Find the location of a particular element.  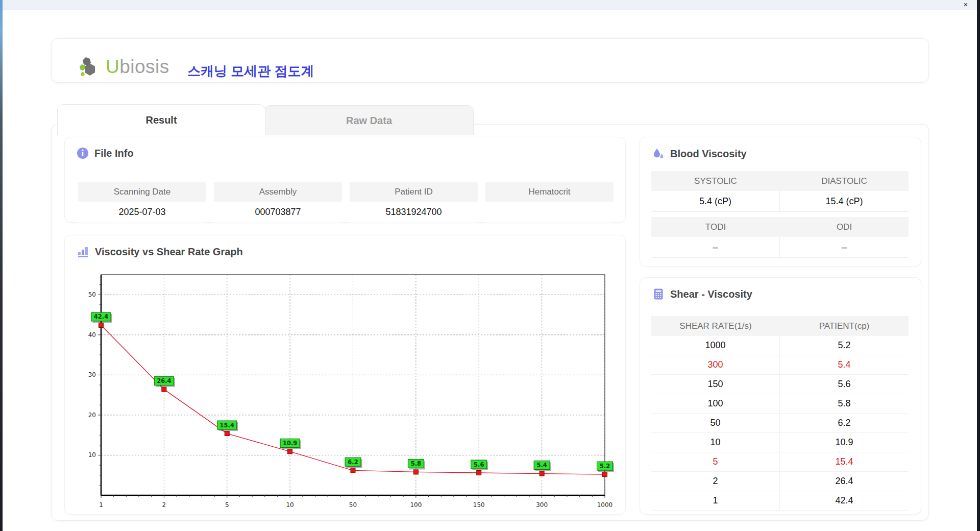

patient-viscosity-cell: 10.9 is located at coordinates (844, 443).